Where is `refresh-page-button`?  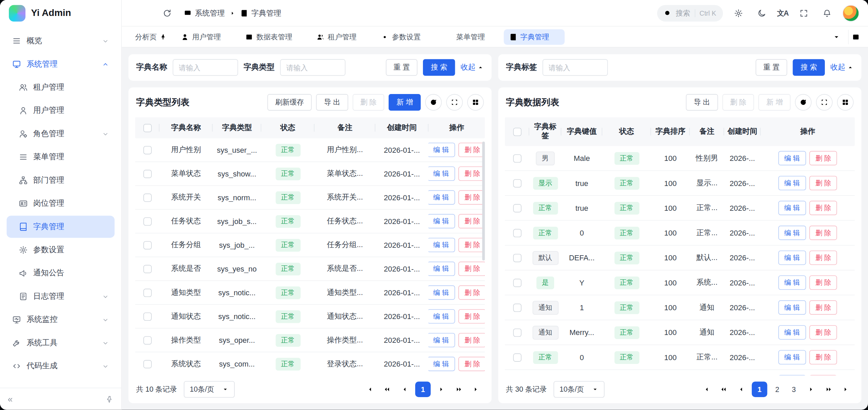
refresh-page-button is located at coordinates (167, 13).